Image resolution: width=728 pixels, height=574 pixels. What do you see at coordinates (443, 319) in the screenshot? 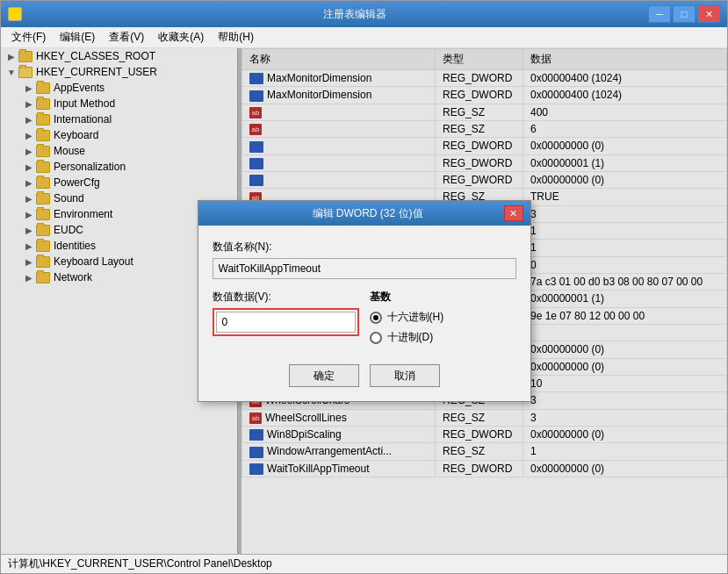
I see `dialog-base-section: 基数 十六进制(H) 十进制(D)` at bounding box center [443, 319].